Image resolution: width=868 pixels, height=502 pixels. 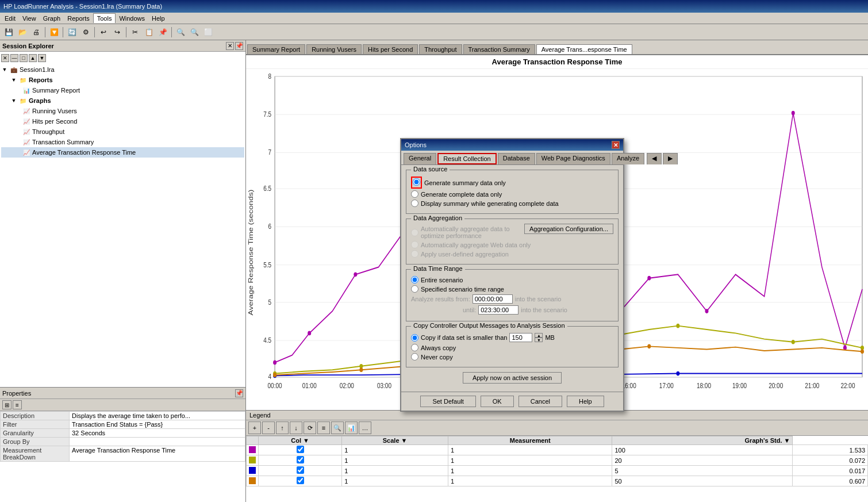 What do you see at coordinates (512, 242) in the screenshot?
I see `data-aggregation-group: Data Aggregation Aggregation Configurati…` at bounding box center [512, 242].